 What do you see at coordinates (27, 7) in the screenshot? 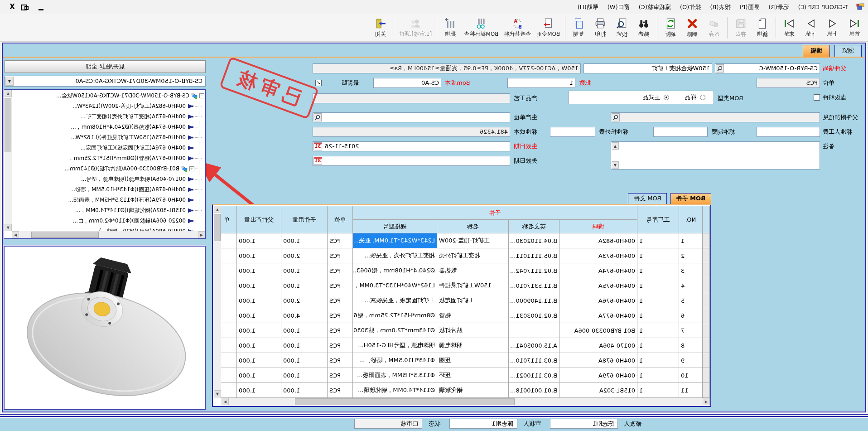
I see `restore-button` at bounding box center [27, 7].